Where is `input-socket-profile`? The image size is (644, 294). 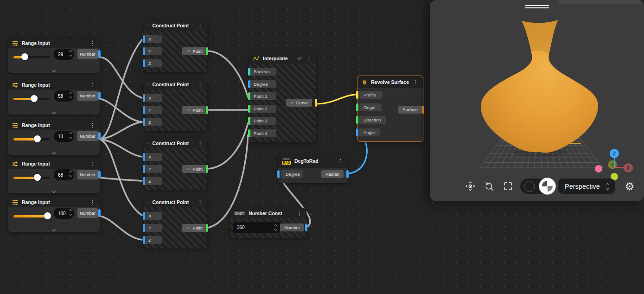
input-socket-profile is located at coordinates (357, 95).